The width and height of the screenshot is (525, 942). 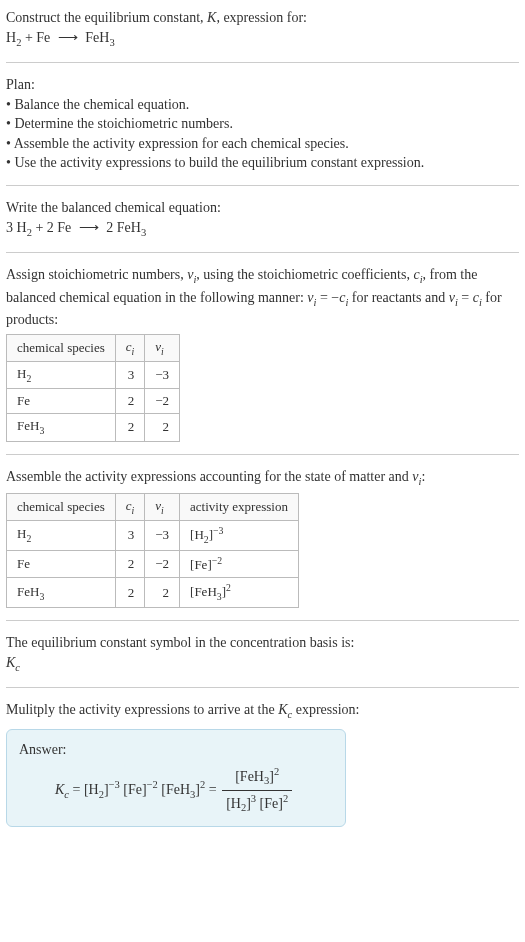 I want to click on nu-hdr-sub: i, so click(x=162, y=510).